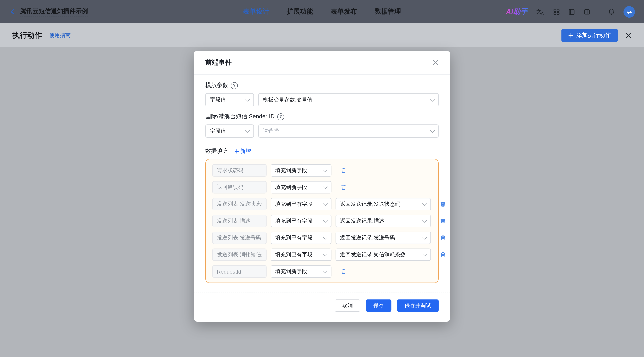 Image resolution: width=644 pixels, height=357 pixels. What do you see at coordinates (60, 35) in the screenshot?
I see `usage-guide-link: 使用指南` at bounding box center [60, 35].